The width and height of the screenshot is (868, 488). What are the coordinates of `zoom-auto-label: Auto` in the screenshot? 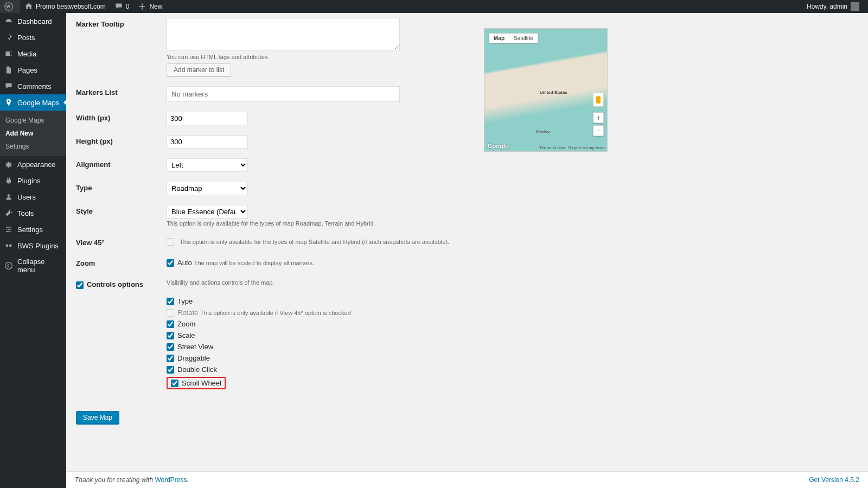 It's located at (184, 262).